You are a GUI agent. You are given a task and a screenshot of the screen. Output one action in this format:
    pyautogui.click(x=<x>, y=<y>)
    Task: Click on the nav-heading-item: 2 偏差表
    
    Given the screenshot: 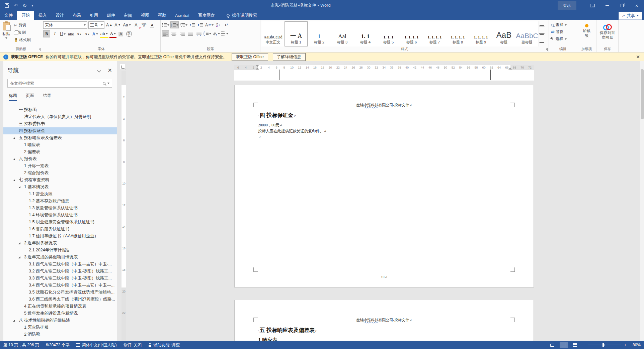 What is the action you would take?
    pyautogui.click(x=60, y=152)
    